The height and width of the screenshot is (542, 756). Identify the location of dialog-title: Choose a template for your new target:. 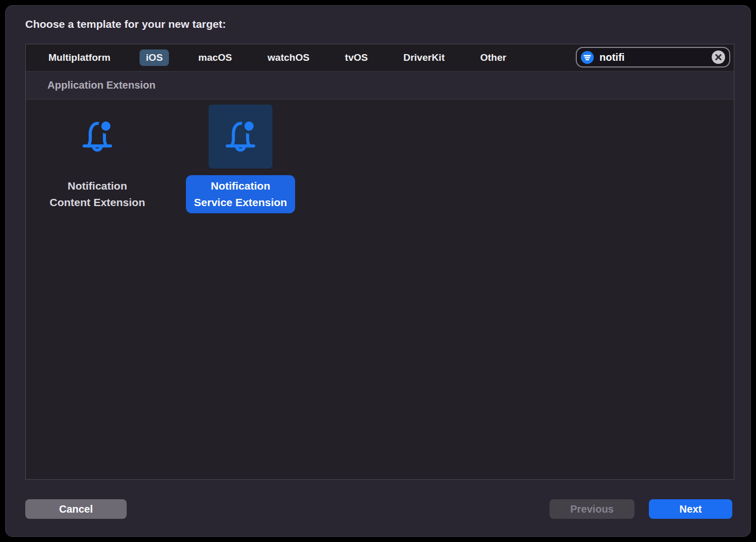
(126, 24).